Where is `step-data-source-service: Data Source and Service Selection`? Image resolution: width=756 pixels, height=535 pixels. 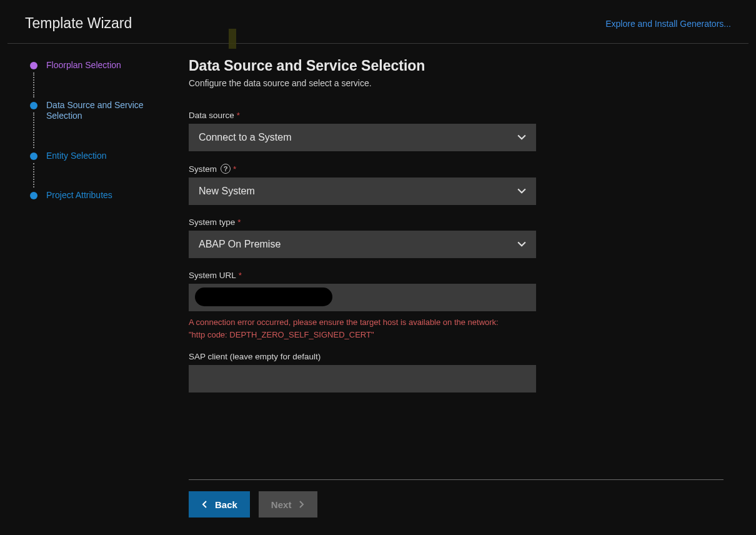 step-data-source-service: Data Source and Service Selection is located at coordinates (106, 125).